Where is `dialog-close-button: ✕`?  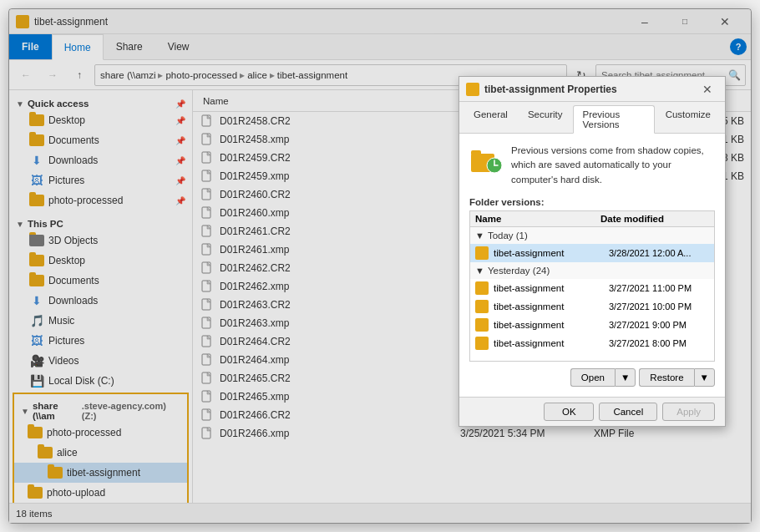 dialog-close-button: ✕ is located at coordinates (707, 89).